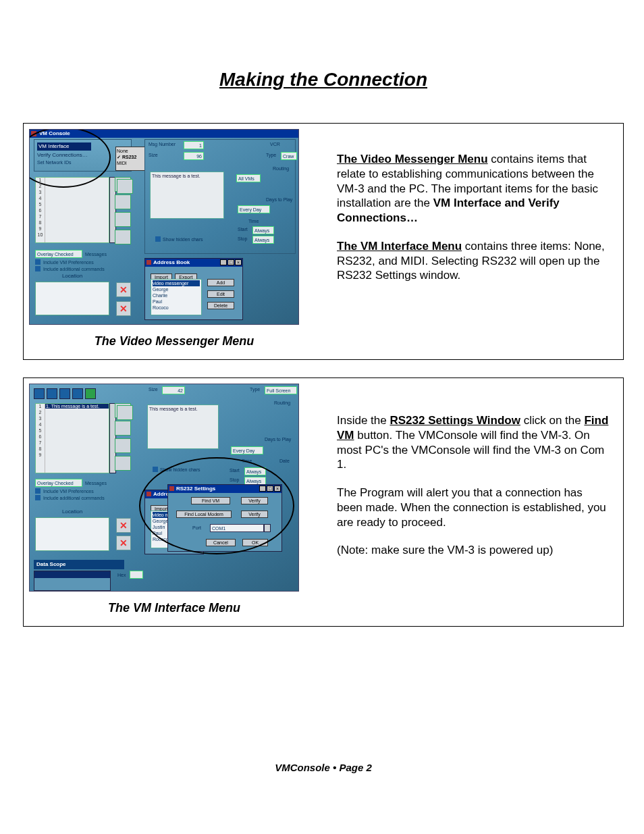 The width and height of the screenshot is (644, 834). Describe the element at coordinates (473, 501) in the screenshot. I see `section-2-text: Inside the RS232 Settings Window click o…` at that location.